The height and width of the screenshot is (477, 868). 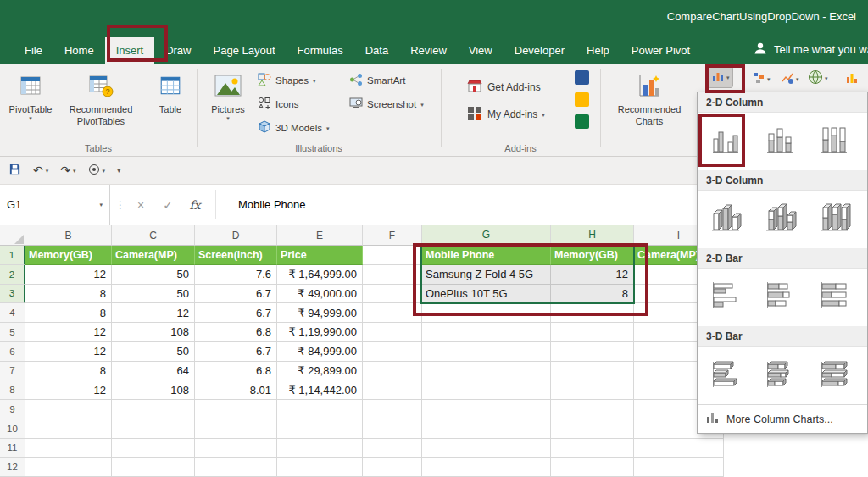 I want to click on stacked-column-chart-button, so click(x=780, y=141).